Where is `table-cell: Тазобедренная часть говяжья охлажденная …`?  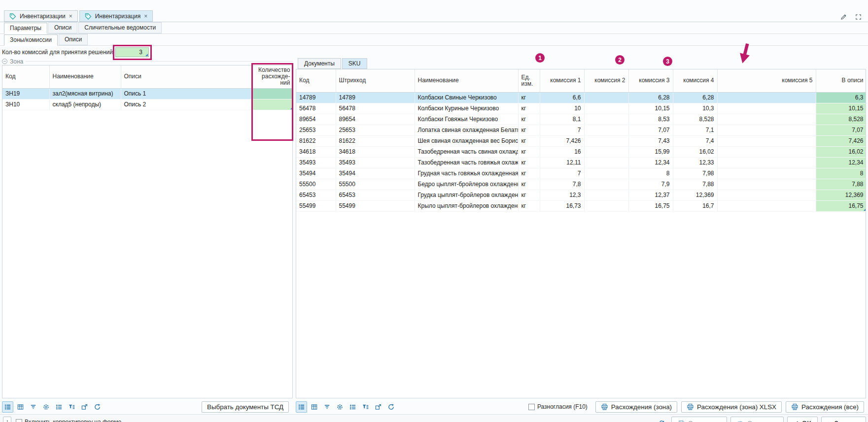
table-cell: Тазобедренная часть говяжья охлажденная … is located at coordinates (466, 162).